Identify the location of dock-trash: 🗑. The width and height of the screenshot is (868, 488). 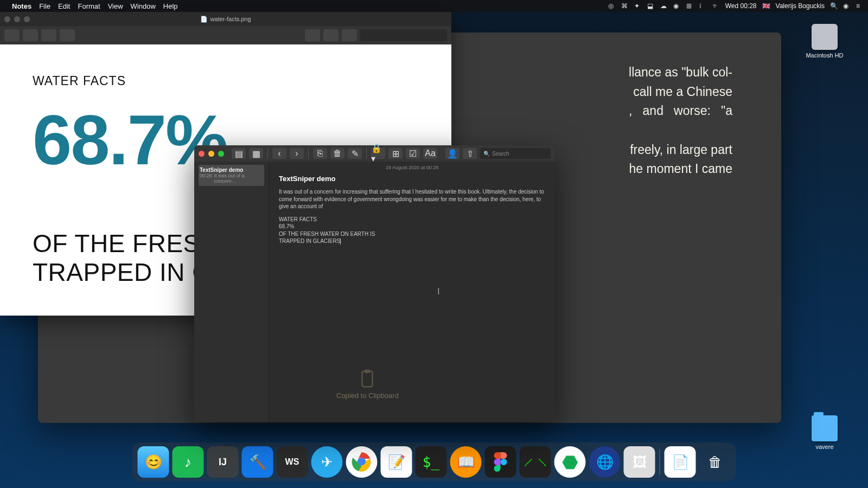
(715, 462).